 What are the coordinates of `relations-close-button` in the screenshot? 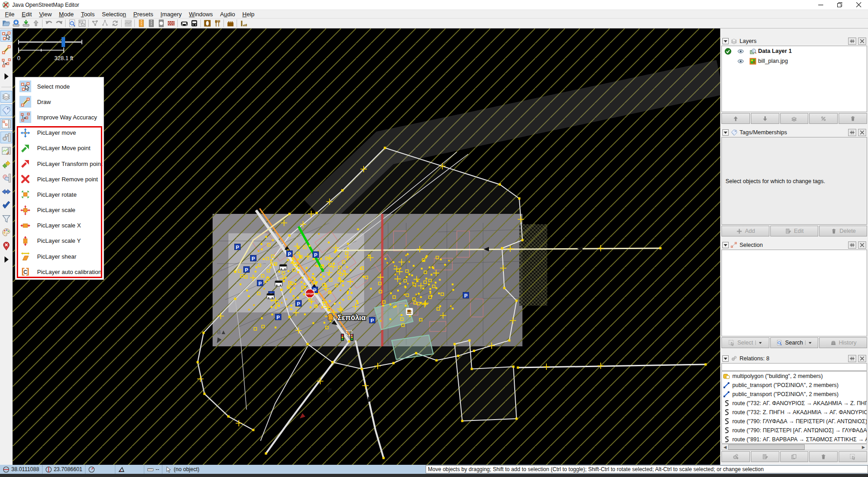 It's located at (862, 359).